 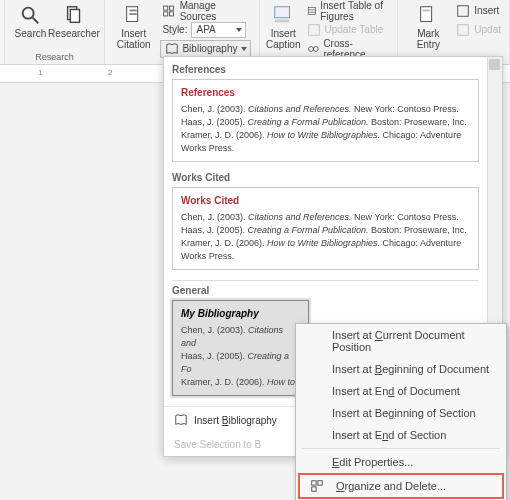 I want to click on separator, so click(x=401, y=448).